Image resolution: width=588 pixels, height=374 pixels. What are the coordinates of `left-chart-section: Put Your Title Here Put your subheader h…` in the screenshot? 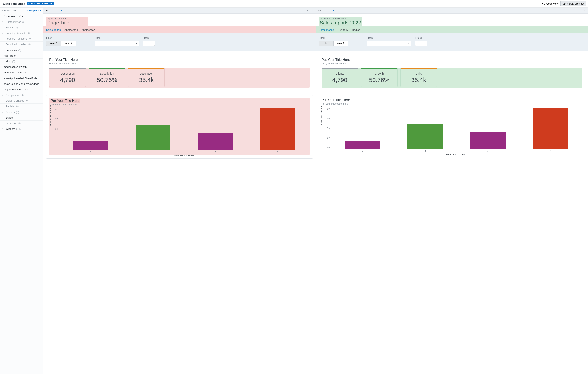 It's located at (179, 127).